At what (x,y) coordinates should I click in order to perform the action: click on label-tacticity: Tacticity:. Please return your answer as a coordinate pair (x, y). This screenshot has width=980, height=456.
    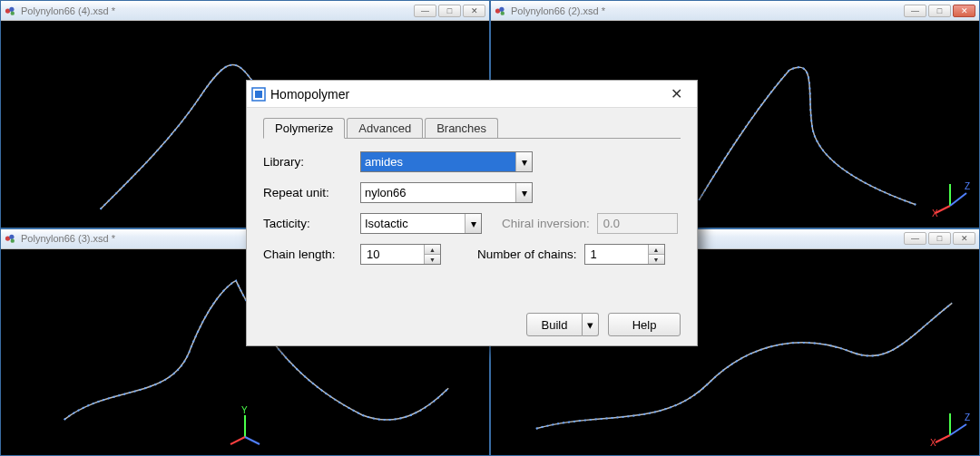
    Looking at the image, I should click on (312, 223).